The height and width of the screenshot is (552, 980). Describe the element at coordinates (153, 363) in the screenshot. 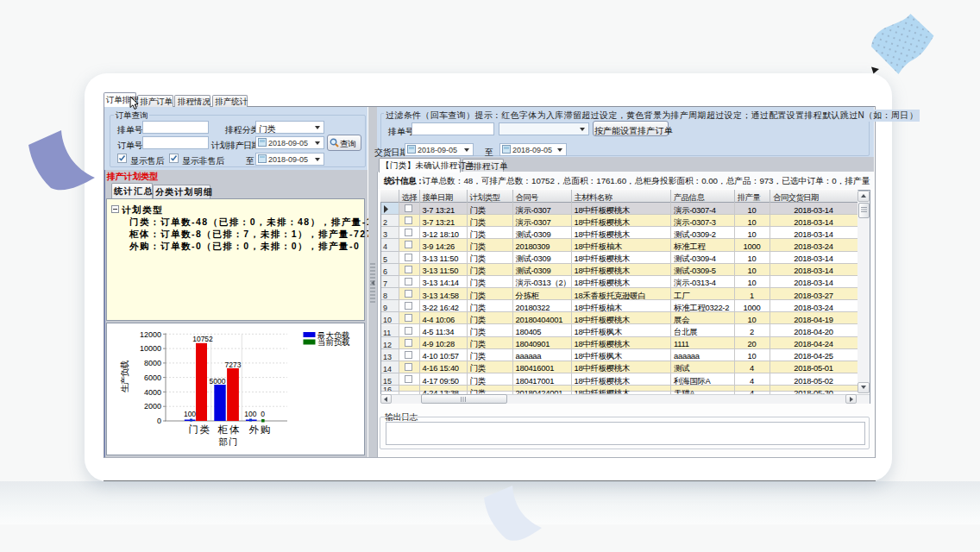

I see `svg-text: 8000` at that location.